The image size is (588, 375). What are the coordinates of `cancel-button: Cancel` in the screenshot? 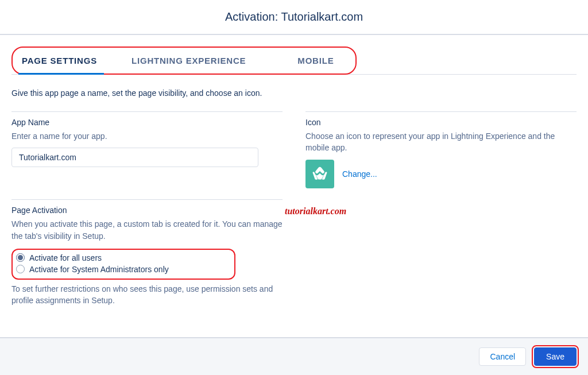 It's located at (502, 357).